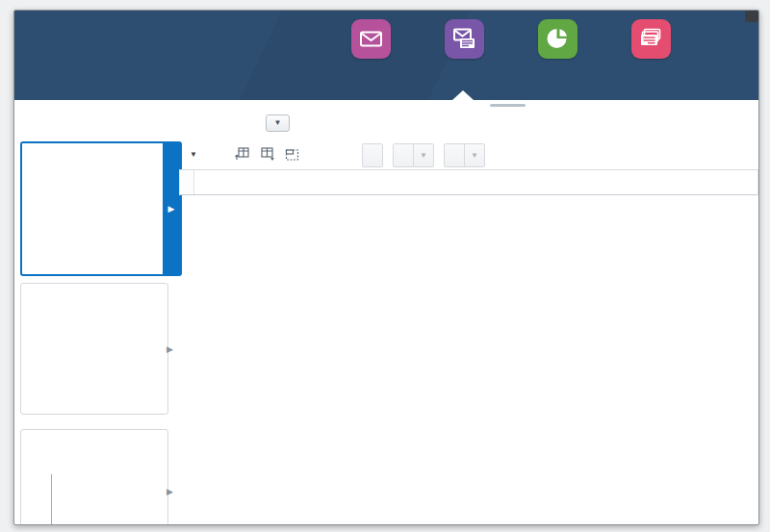 Image resolution: width=770 pixels, height=532 pixels. Describe the element at coordinates (433, 183) in the screenshot. I see `col-header-batch-number` at that location.